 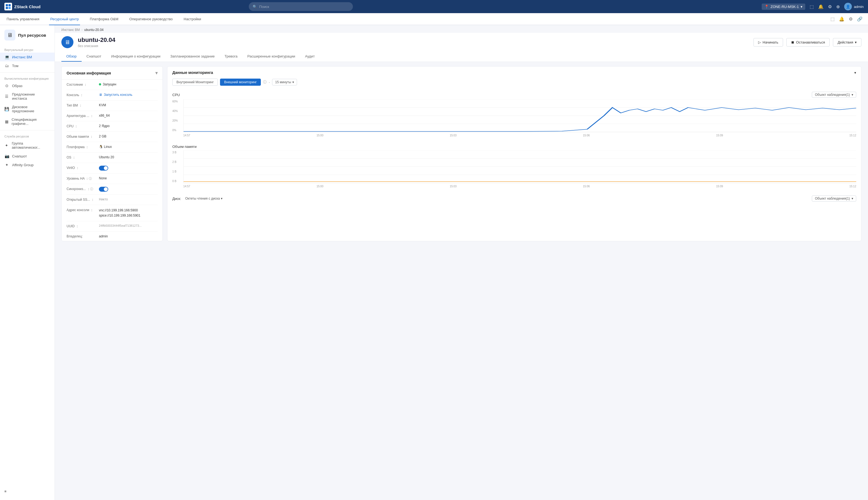 What do you see at coordinates (112, 168) in the screenshot?
I see `info-row-virtio: VirtIO ：` at bounding box center [112, 168].